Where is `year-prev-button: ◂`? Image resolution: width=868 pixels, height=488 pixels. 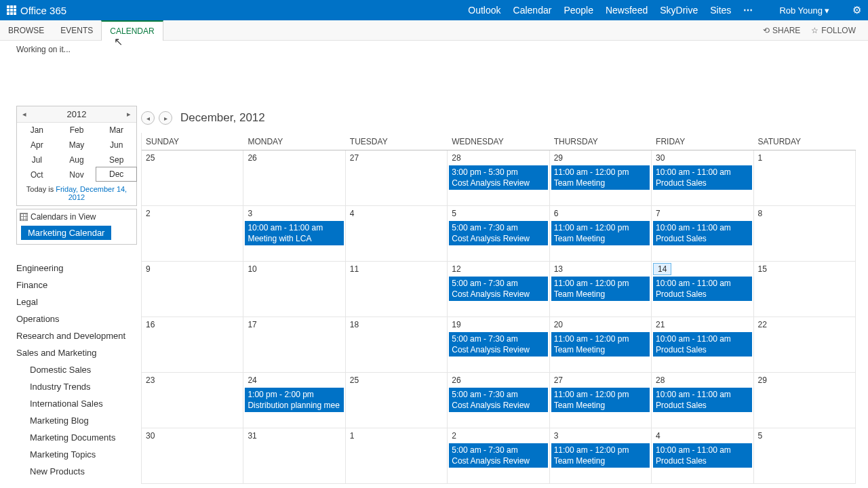
year-prev-button: ◂ is located at coordinates (24, 114).